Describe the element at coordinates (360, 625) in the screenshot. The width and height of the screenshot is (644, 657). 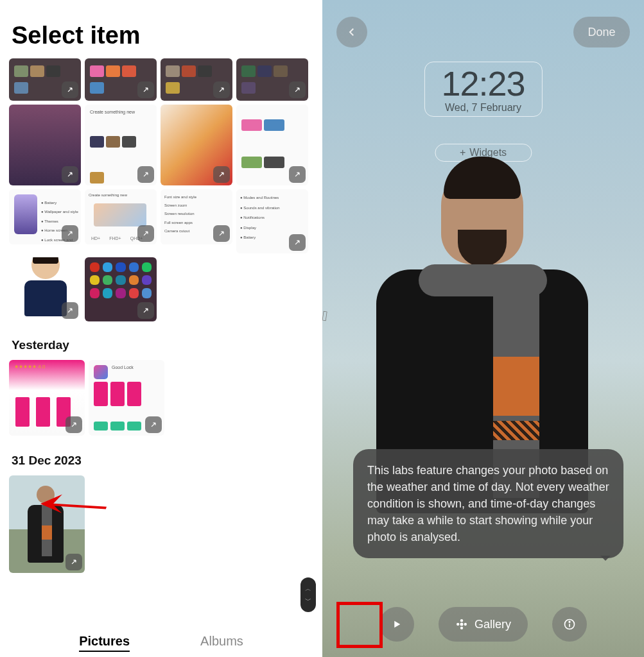
I see `annotation-highlight-box` at that location.